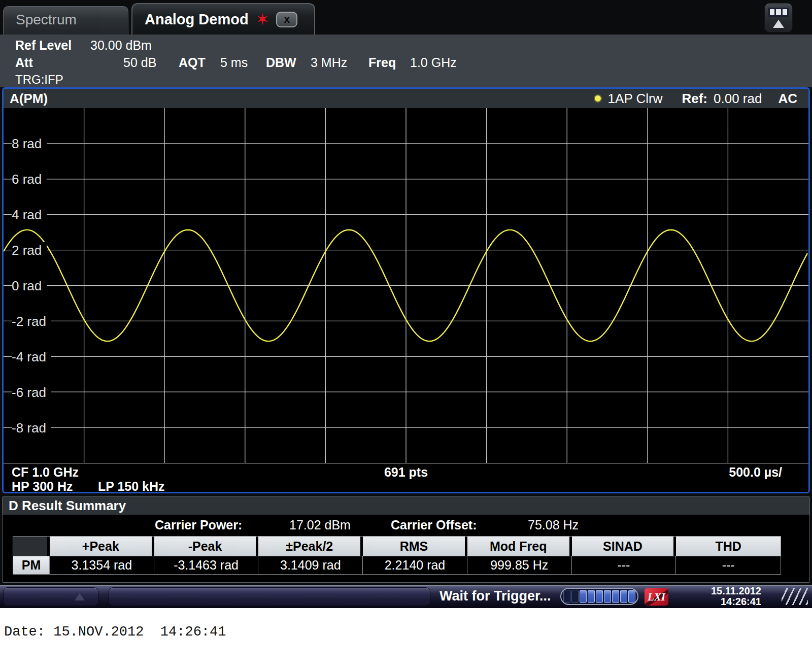 This screenshot has width=812, height=668. I want to click on time-per-division: 500.0 µs/, so click(755, 472).